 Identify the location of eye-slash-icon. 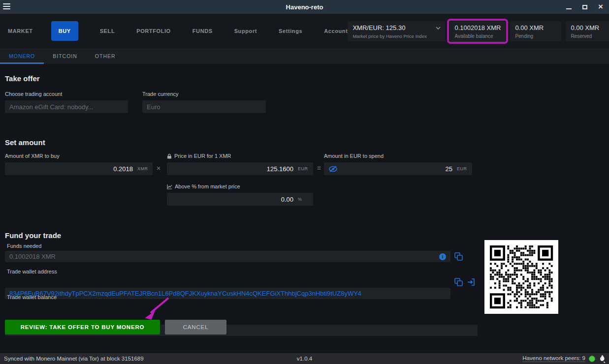
(333, 169).